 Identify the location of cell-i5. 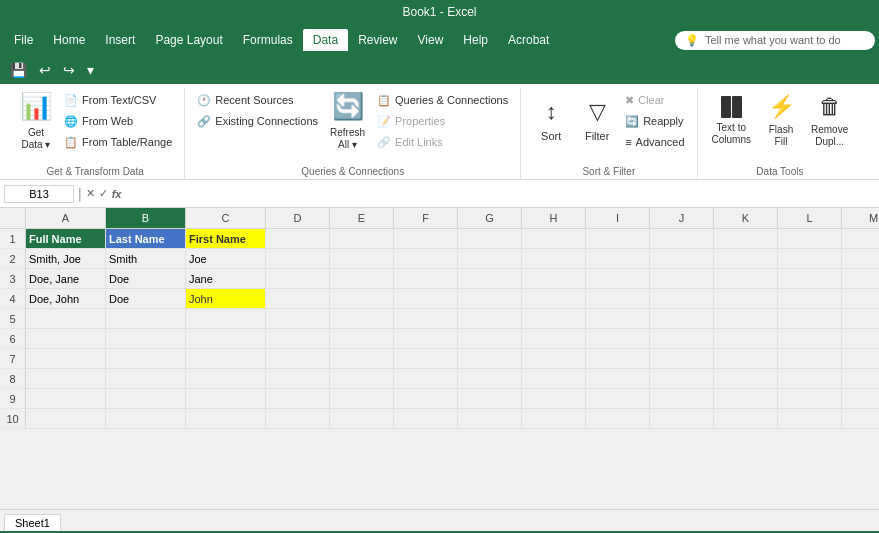
(618, 319).